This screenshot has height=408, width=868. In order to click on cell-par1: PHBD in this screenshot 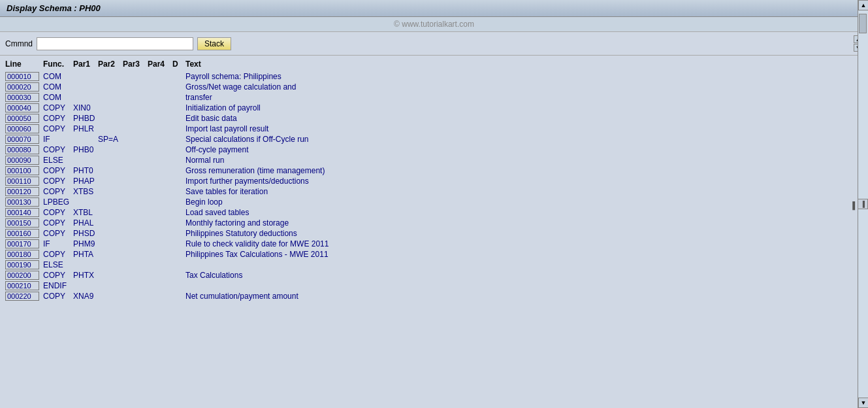, I will do `click(86, 118)`.